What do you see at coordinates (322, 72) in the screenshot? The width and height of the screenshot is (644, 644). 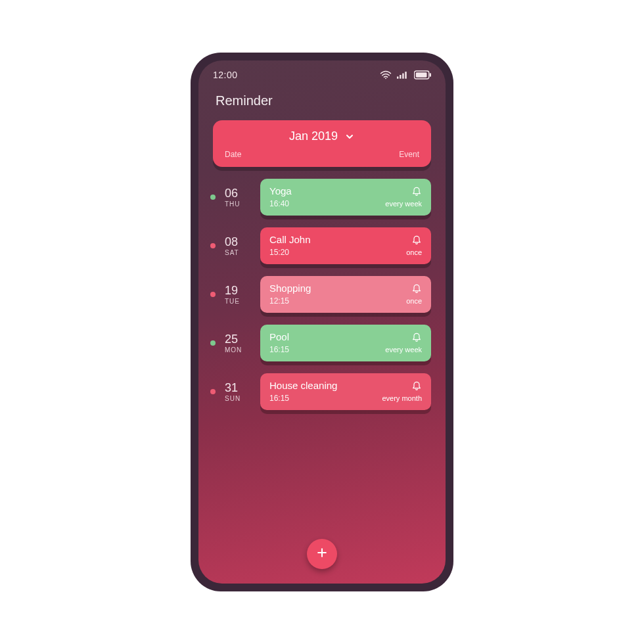 I see `status-bar: 12:00` at bounding box center [322, 72].